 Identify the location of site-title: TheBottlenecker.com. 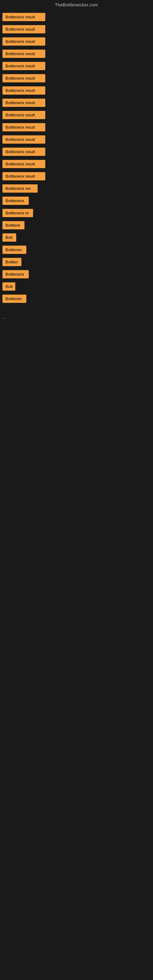
(76, 5).